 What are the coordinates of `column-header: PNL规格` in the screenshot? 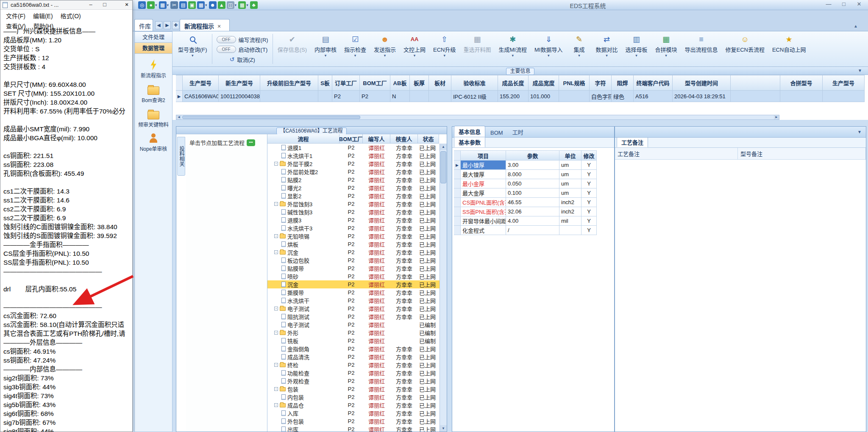 It's located at (574, 83).